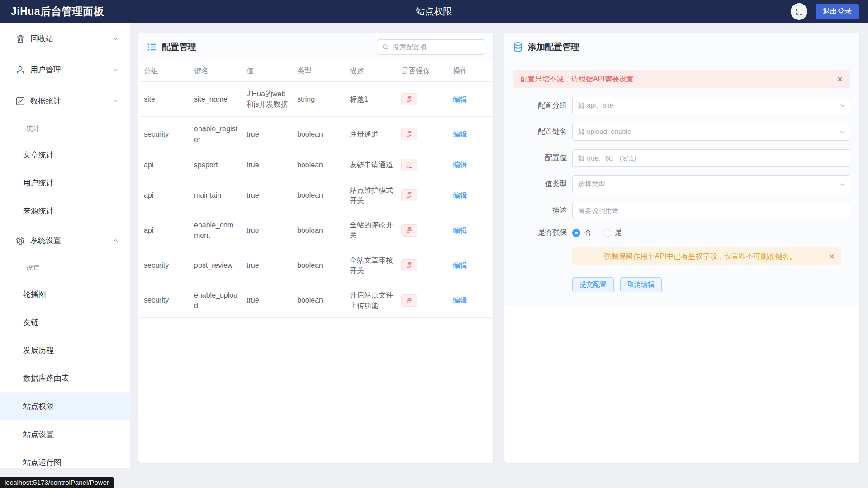  I want to click on sidebar-item-source-stats: 来源统计, so click(65, 211).